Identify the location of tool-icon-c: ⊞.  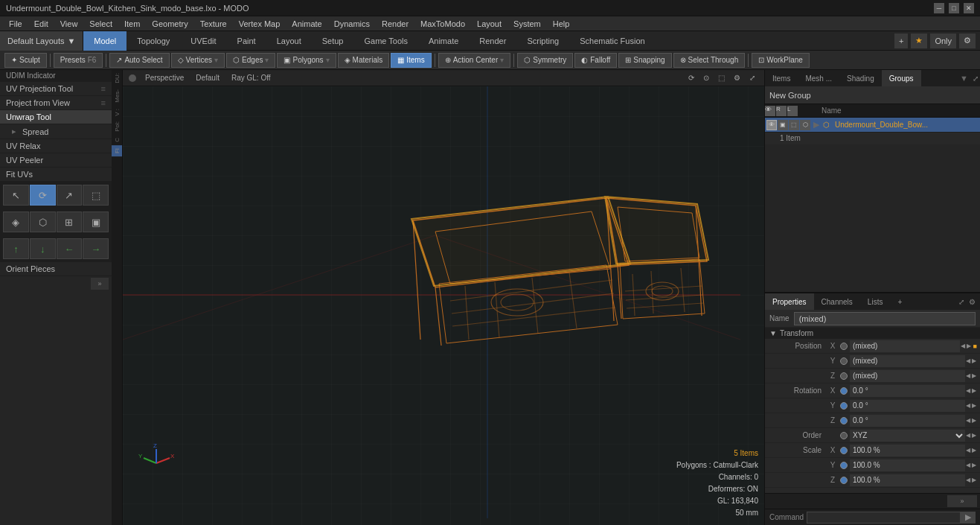
(70, 222).